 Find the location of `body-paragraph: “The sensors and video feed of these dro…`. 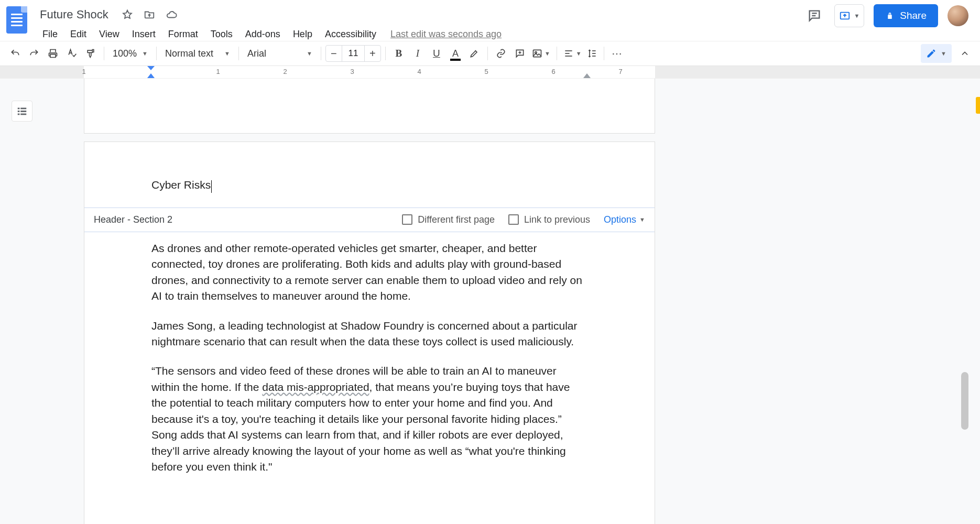

body-paragraph: “The sensors and video feed of these dro… is located at coordinates (369, 419).